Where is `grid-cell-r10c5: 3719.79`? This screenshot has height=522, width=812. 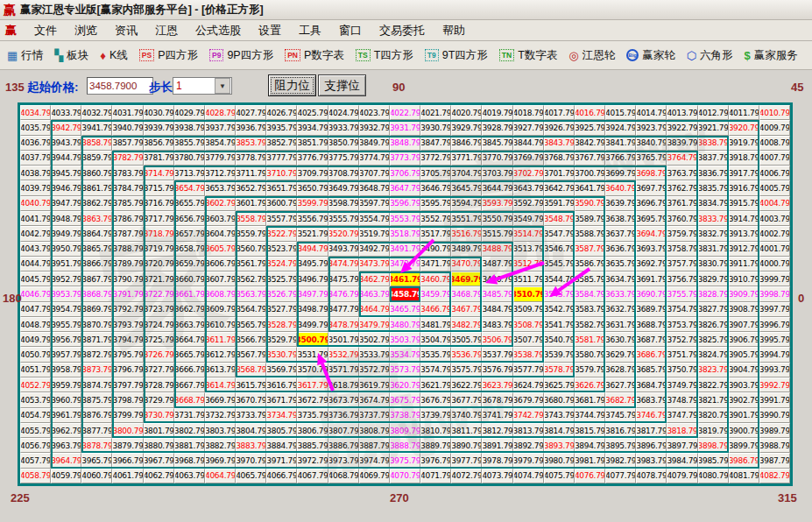
grid-cell-r10c5: 3719.79 is located at coordinates (159, 249).